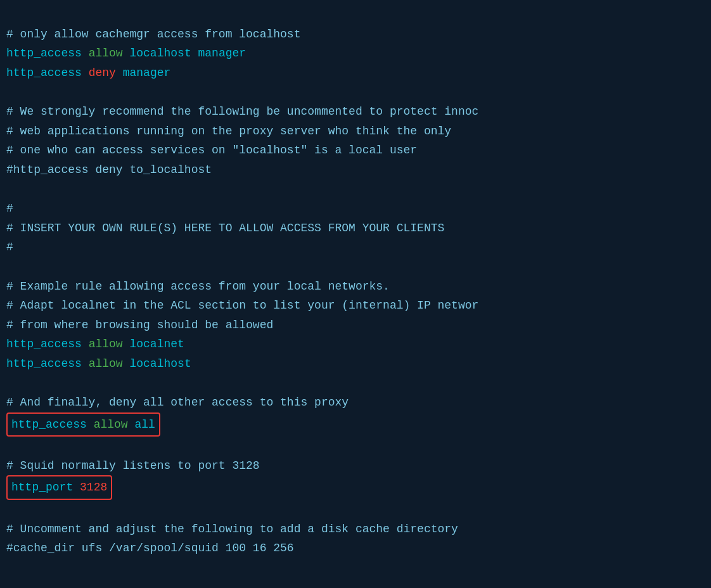  I want to click on code-line: http_access allow all, so click(359, 425).